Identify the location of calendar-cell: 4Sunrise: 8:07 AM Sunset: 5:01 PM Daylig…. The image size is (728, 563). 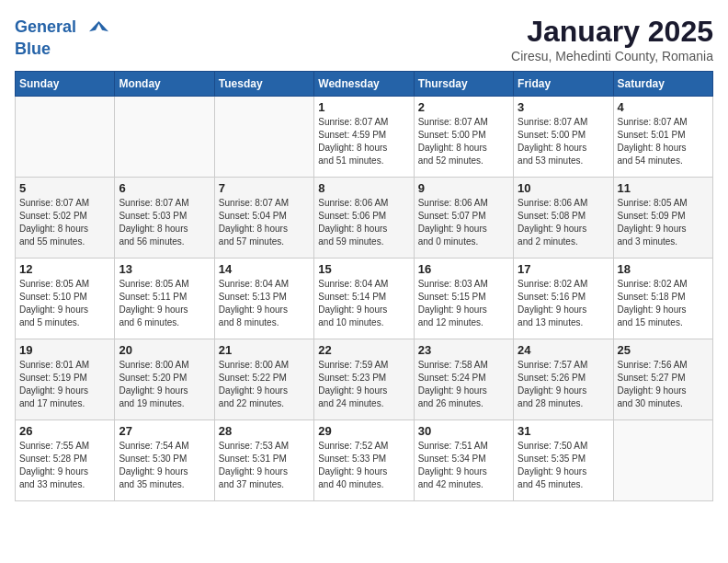
(663, 137).